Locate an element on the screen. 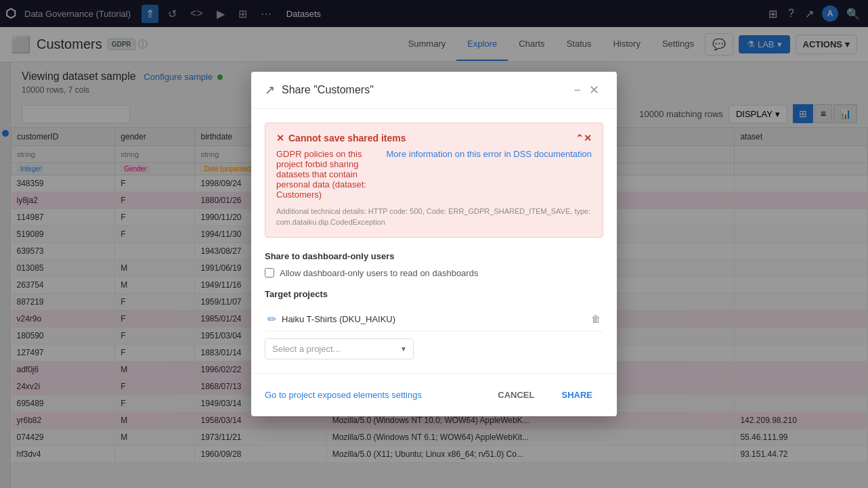 This screenshot has height=488, width=868. project-select: Select a project... is located at coordinates (339, 349).